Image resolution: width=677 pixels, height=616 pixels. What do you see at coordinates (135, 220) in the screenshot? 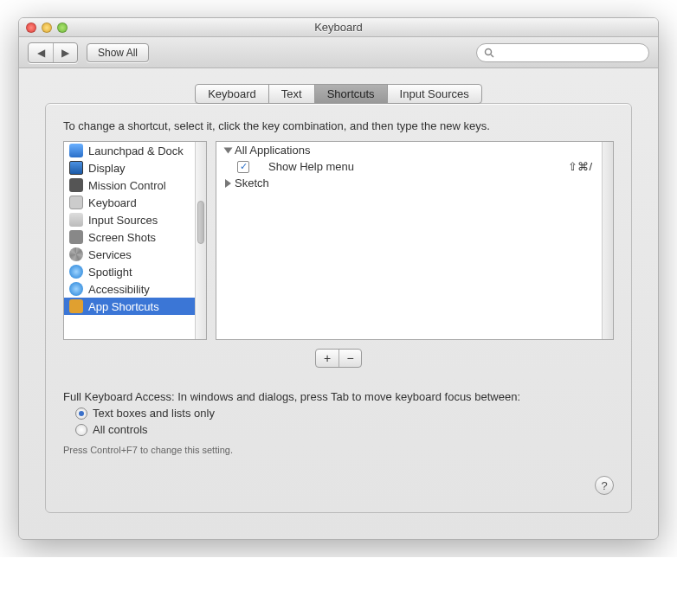
I see `category-input-sources: Input Sources` at bounding box center [135, 220].